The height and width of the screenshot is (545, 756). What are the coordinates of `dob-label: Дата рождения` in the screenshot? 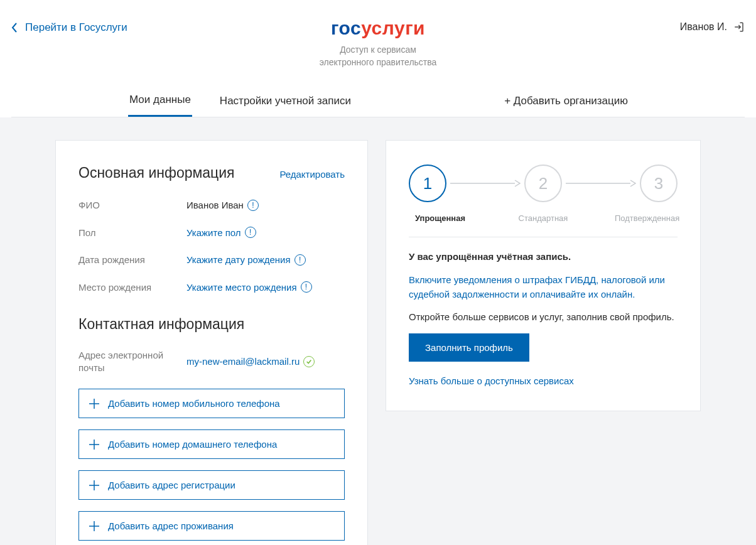 It's located at (132, 260).